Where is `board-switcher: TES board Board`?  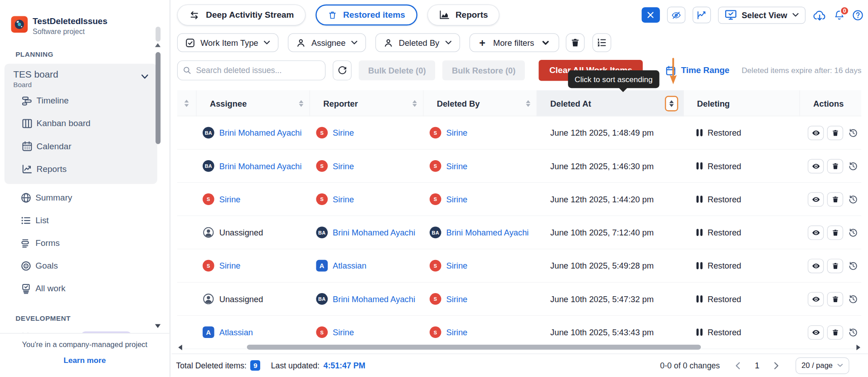 board-switcher: TES board Board is located at coordinates (81, 79).